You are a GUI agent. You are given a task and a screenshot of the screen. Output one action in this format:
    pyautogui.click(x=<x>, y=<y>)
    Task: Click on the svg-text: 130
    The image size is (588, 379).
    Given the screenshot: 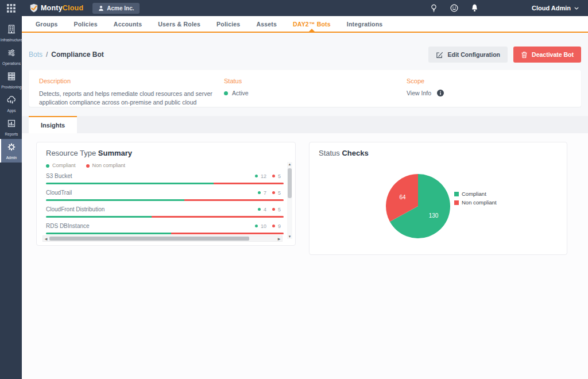 What is the action you would take?
    pyautogui.click(x=434, y=216)
    